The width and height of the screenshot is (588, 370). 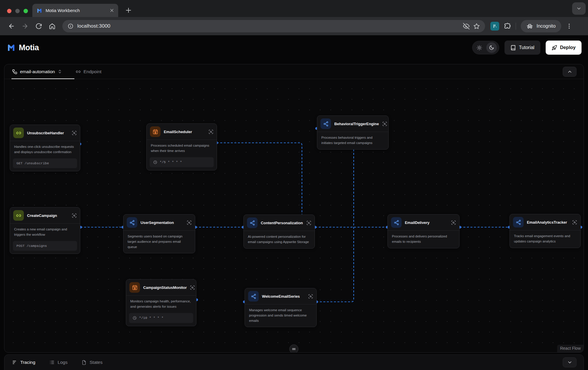 What do you see at coordinates (78, 72) in the screenshot?
I see `link-icon` at bounding box center [78, 72].